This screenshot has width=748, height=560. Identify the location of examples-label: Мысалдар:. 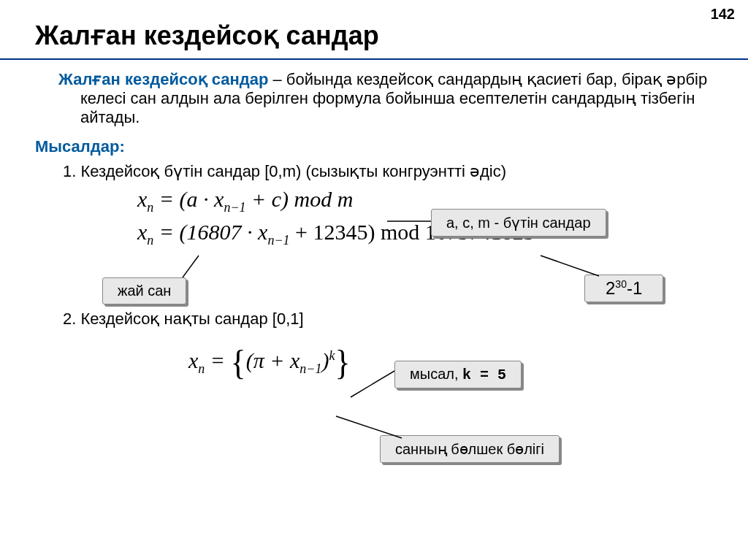
(377, 147).